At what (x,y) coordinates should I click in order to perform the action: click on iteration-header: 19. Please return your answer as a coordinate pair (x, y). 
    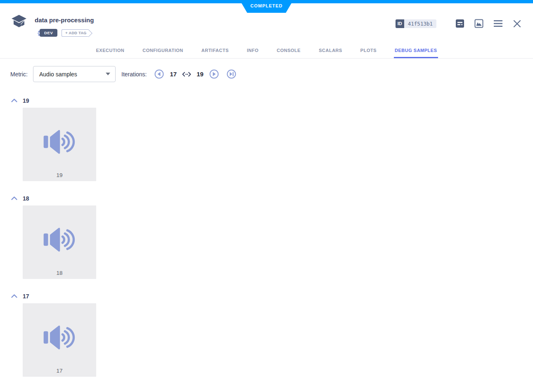
    Looking at the image, I should click on (26, 101).